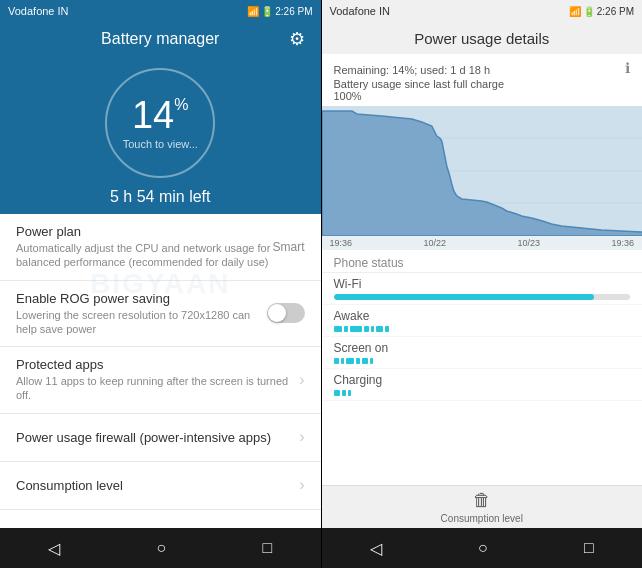 The width and height of the screenshot is (642, 568). I want to click on graph-labels: 19:36 10/22 10/23 19:36, so click(482, 243).